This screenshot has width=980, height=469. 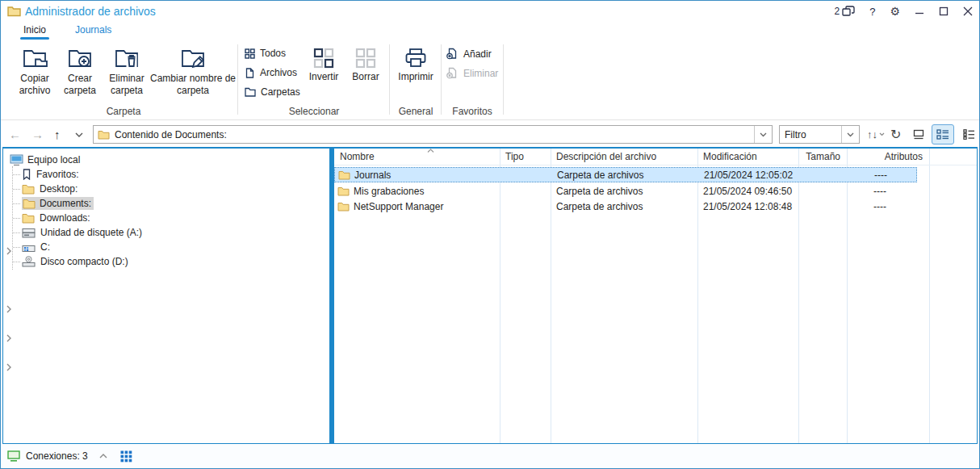 What do you see at coordinates (624, 191) in the screenshot?
I see `file-descripcion: Carpeta de archivos` at bounding box center [624, 191].